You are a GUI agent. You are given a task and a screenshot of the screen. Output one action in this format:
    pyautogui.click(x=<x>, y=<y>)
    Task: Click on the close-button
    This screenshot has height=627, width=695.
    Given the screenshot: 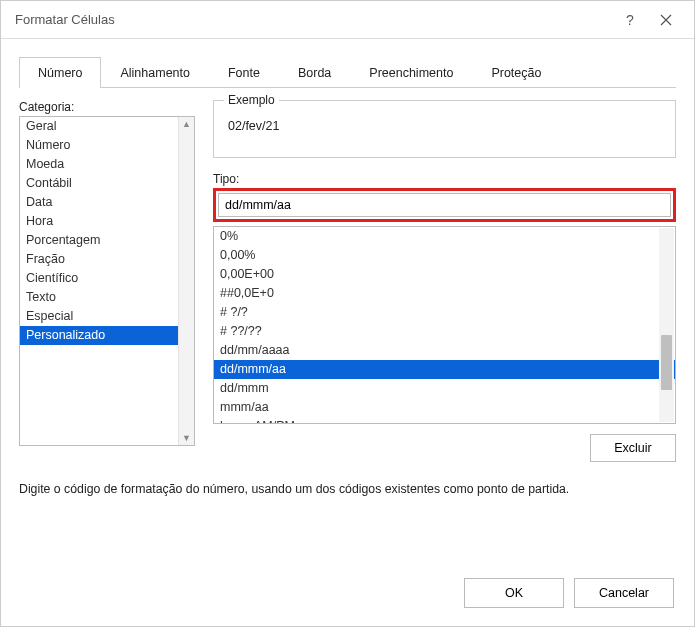 What is the action you would take?
    pyautogui.click(x=666, y=20)
    